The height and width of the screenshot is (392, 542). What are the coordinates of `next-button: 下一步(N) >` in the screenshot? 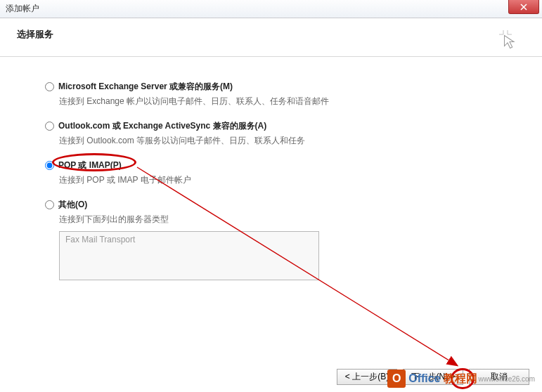 It's located at (433, 377).